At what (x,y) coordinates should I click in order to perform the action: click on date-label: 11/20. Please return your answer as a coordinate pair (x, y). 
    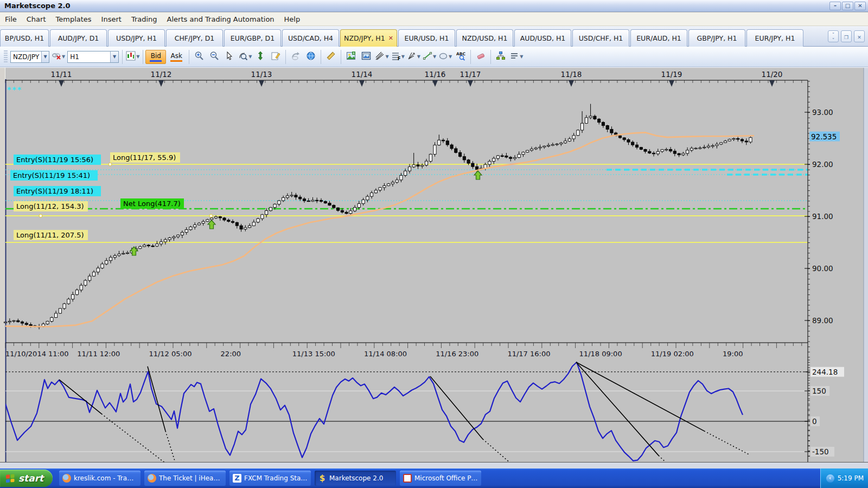
    Looking at the image, I should click on (773, 74).